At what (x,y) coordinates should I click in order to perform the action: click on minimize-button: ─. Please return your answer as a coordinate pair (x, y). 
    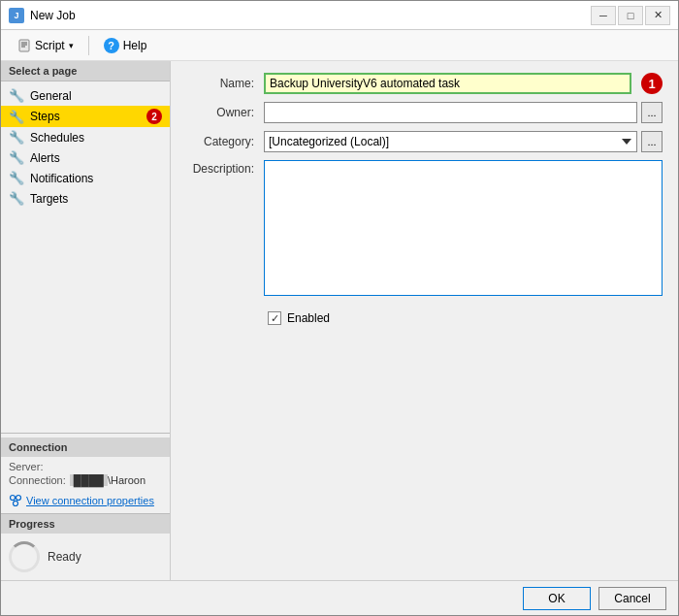
    Looking at the image, I should click on (603, 16).